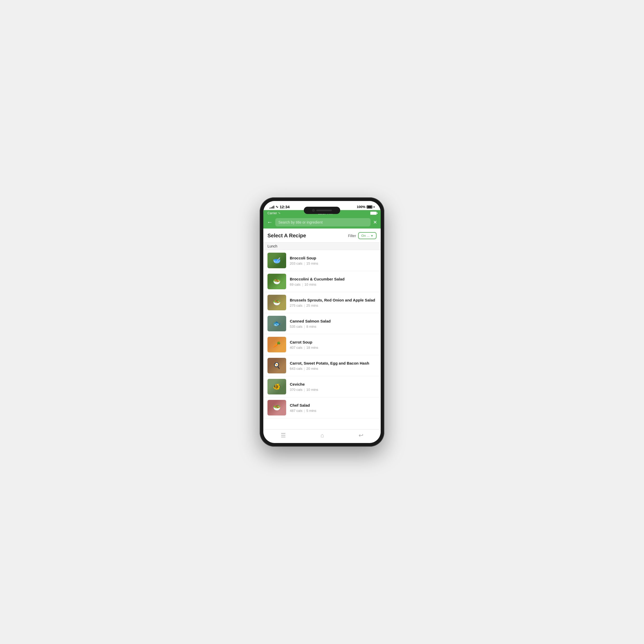 The height and width of the screenshot is (644, 644). Describe the element at coordinates (277, 387) in the screenshot. I see `thumb-emoji: 🐠` at that location.